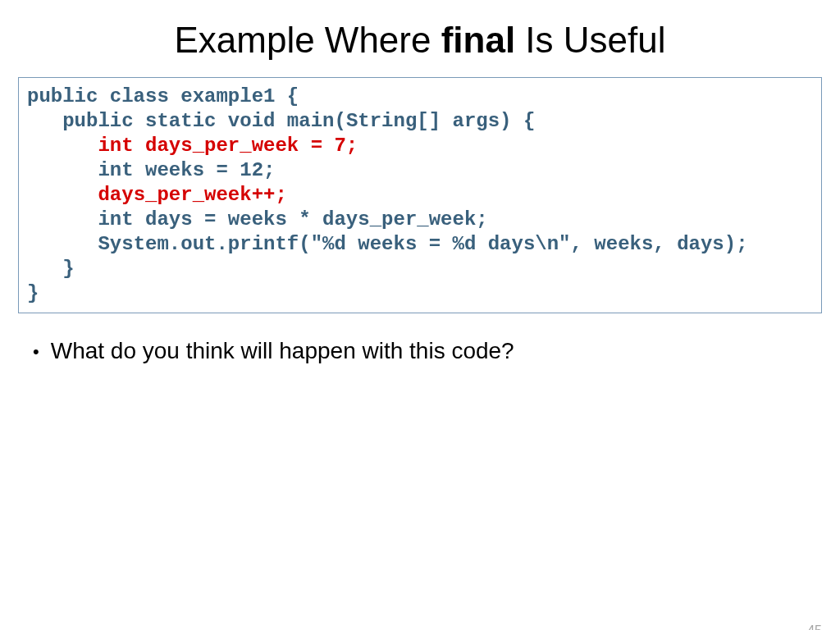 This screenshot has height=630, width=840. Describe the element at coordinates (307, 39) in the screenshot. I see `title-prefix: Example Where` at that location.